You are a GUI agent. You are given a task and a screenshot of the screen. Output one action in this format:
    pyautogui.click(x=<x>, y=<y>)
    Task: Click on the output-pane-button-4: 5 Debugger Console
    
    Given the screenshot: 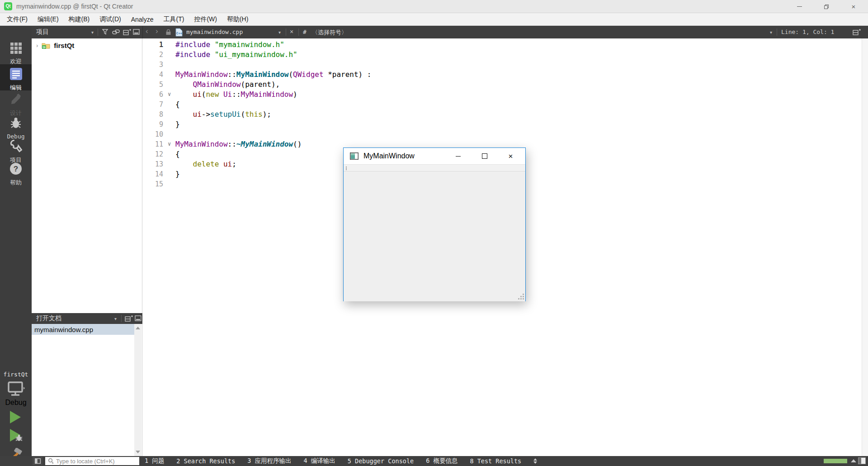 What is the action you would take?
    pyautogui.click(x=381, y=461)
    